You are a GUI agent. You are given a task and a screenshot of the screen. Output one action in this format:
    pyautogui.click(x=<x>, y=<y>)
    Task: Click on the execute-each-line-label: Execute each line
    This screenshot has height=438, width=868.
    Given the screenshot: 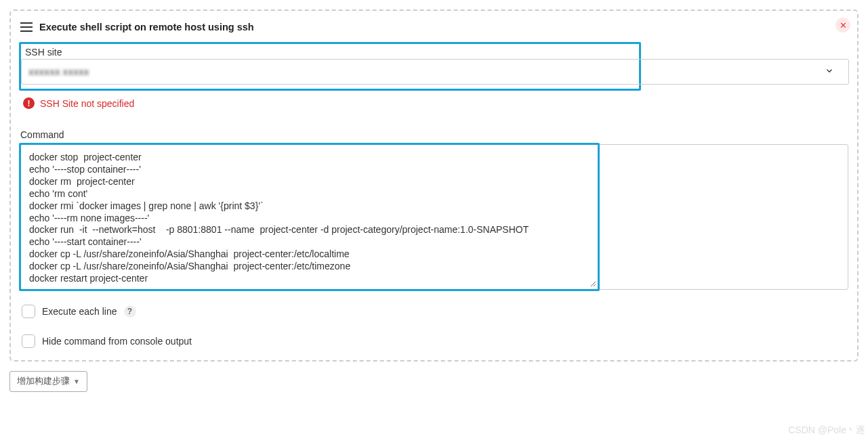 What is the action you would take?
    pyautogui.click(x=80, y=311)
    